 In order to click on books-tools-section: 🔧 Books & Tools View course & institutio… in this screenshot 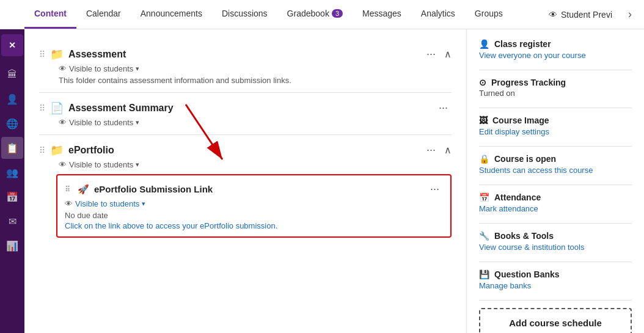, I will do `click(555, 241)`.